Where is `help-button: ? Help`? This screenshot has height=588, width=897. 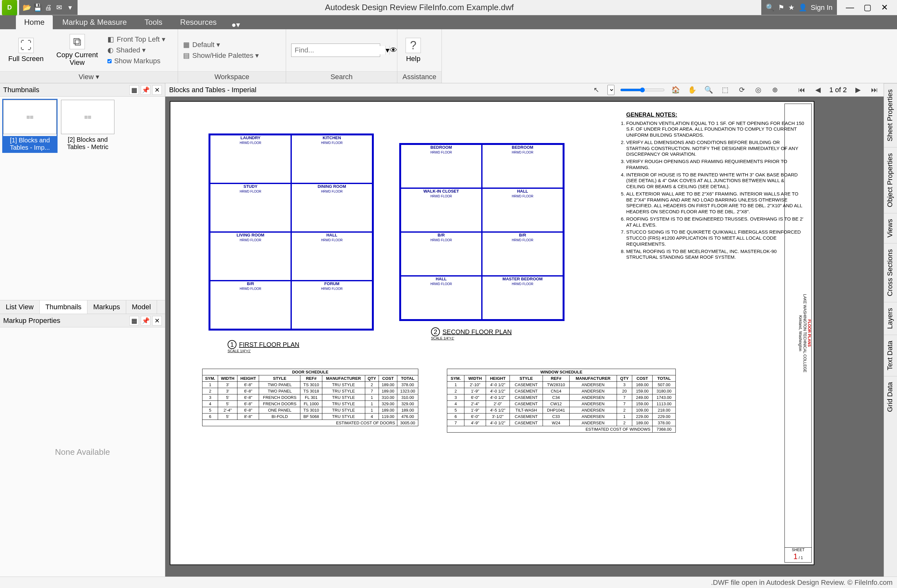 help-button: ? Help is located at coordinates (413, 50).